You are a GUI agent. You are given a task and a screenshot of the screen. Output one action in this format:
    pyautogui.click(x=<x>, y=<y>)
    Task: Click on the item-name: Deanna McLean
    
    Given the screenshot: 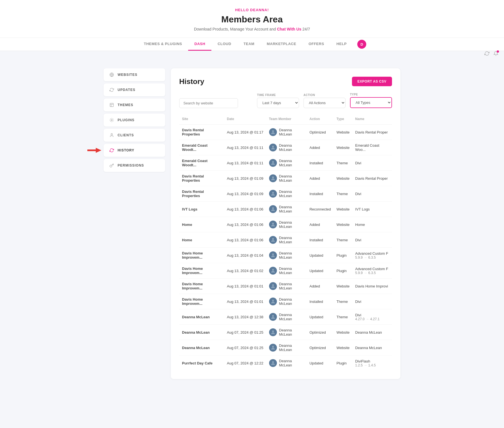 What is the action you would take?
    pyautogui.click(x=368, y=348)
    